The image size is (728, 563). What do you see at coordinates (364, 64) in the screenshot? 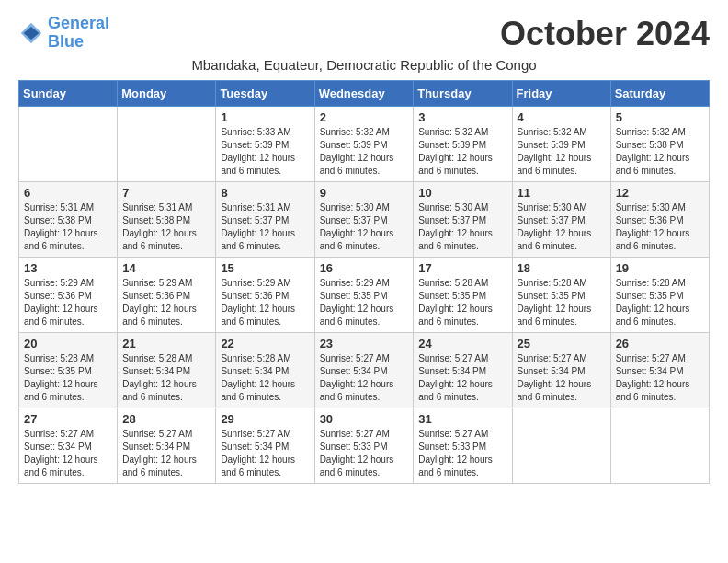
I see `subtitle: Mbandaka, Equateur, Democratic Republic …` at bounding box center [364, 64].